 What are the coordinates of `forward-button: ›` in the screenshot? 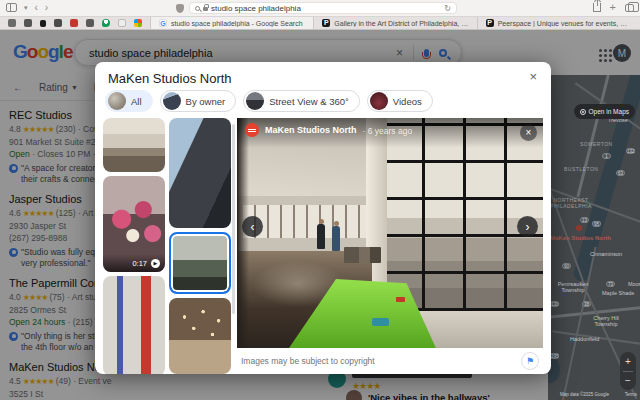 It's located at (46, 8).